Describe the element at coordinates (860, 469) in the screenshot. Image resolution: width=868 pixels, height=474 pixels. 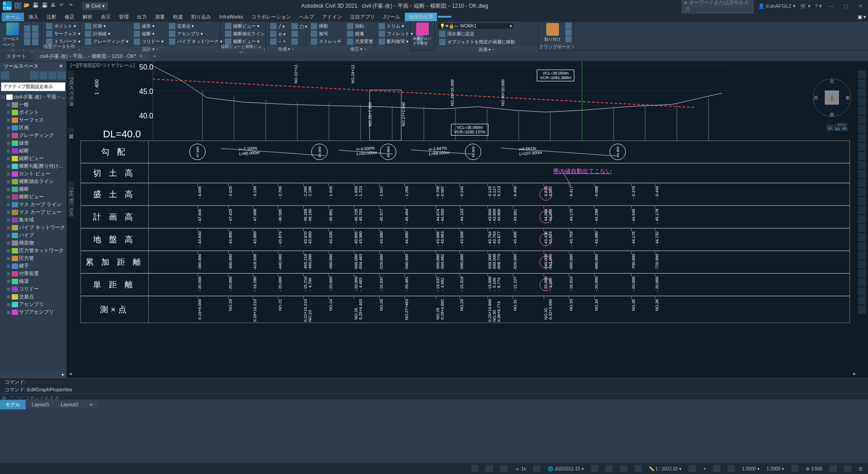
I see `sb-menu-icon: ☰` at that location.